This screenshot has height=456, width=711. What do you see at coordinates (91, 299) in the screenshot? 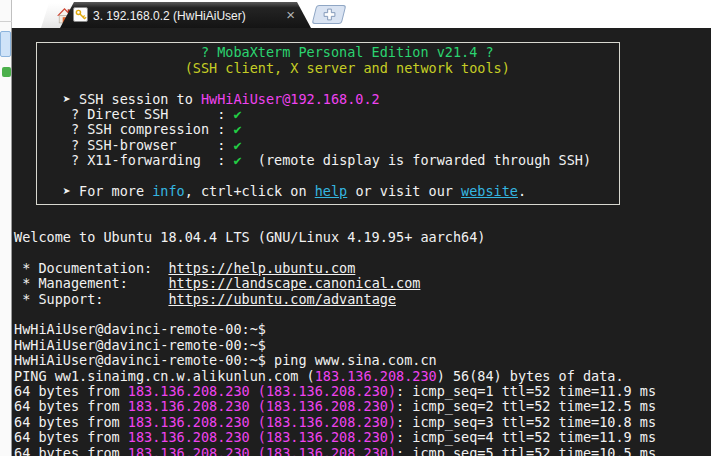
I see `terminal-text: * Support:` at bounding box center [91, 299].